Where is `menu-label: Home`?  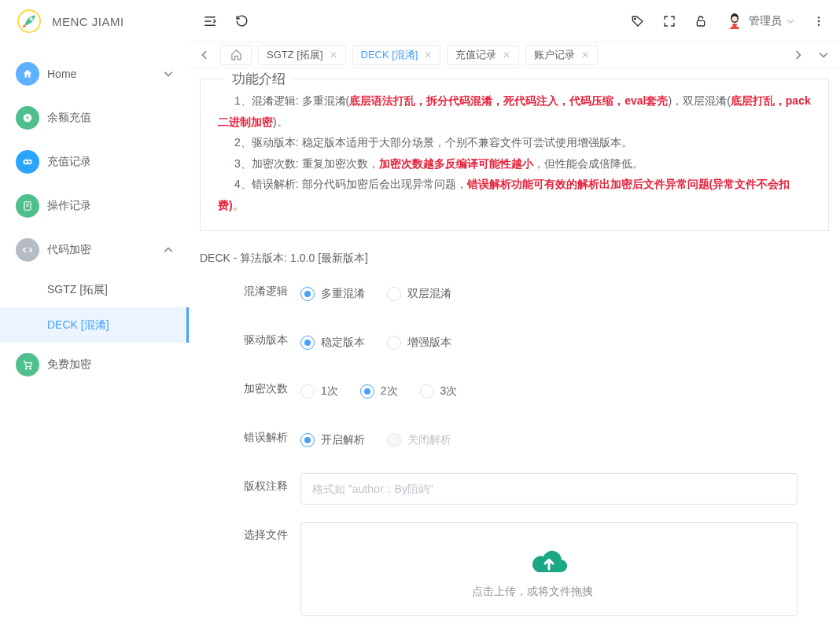
menu-label: Home is located at coordinates (105, 74).